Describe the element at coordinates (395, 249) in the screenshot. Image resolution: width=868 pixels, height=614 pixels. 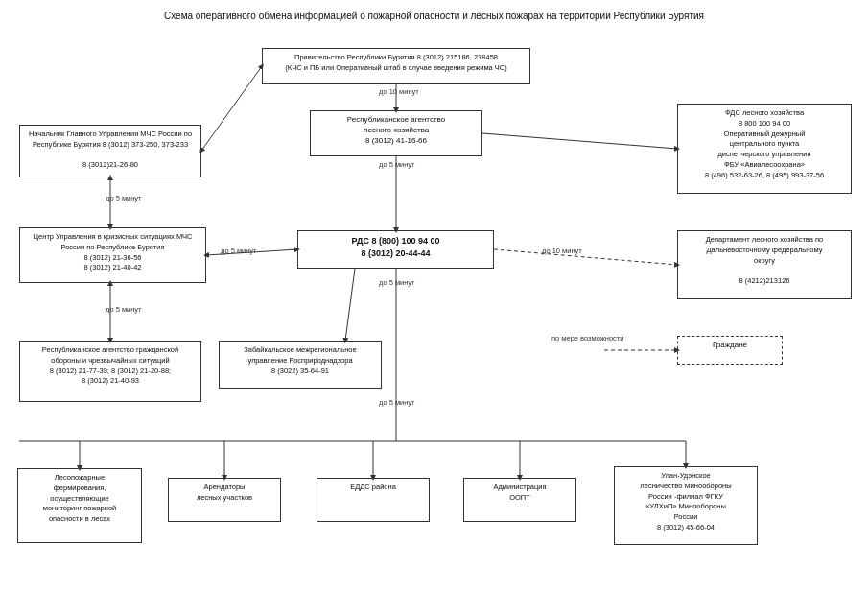
I see `box-rdc: РДС 8 (800) 100 94 00 8 (3012) 20-44-44` at that location.